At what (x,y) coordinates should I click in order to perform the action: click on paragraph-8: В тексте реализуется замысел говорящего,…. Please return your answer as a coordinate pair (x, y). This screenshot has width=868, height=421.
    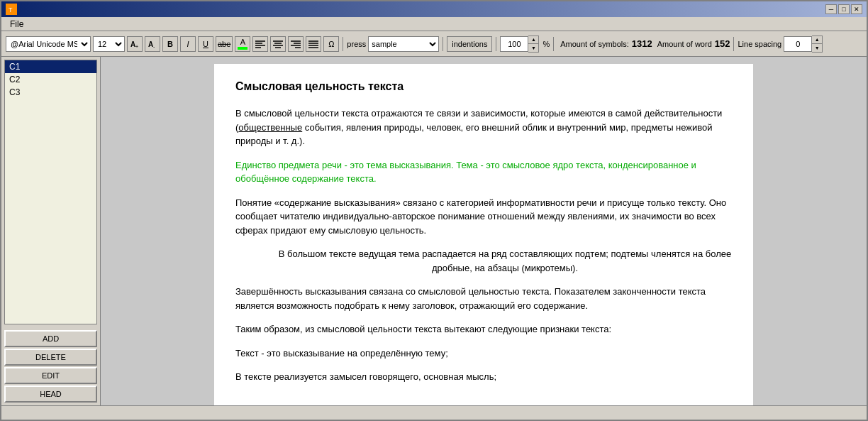
    Looking at the image, I should click on (484, 377).